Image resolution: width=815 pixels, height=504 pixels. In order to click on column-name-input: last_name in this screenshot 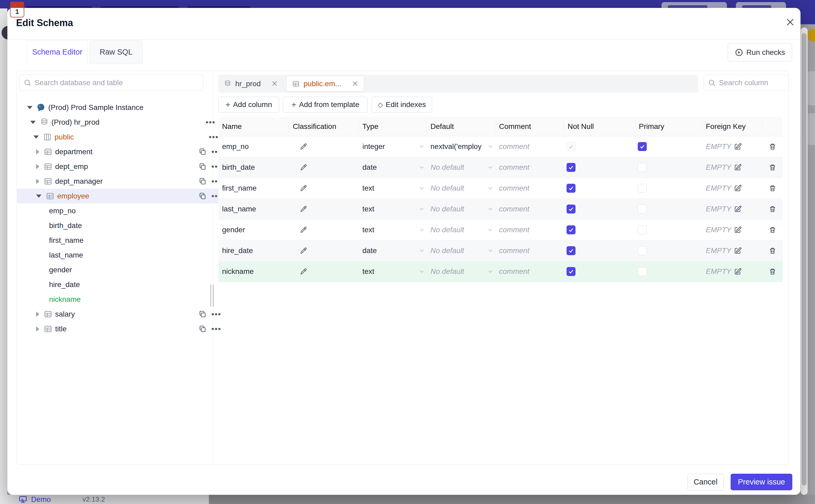, I will do `click(239, 209)`.